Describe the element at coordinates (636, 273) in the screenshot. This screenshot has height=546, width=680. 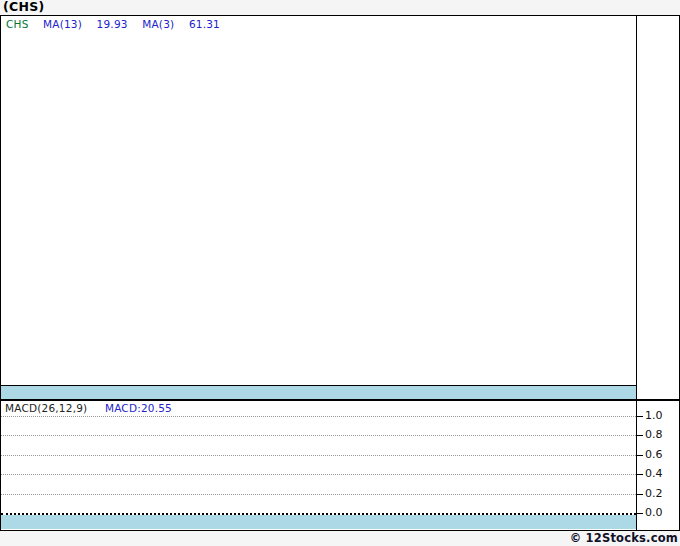
I see `y-axis-line` at that location.